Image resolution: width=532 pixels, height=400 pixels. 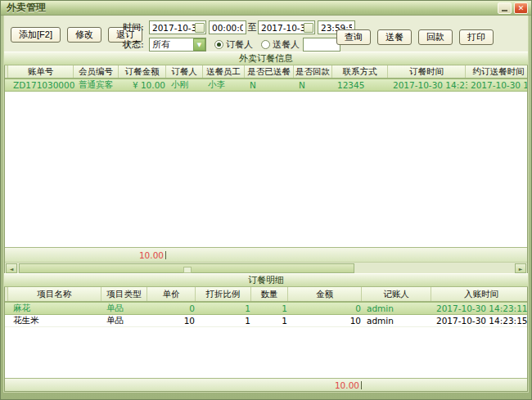 What do you see at coordinates (497, 72) in the screenshot?
I see `column-header-scheduled-delivery-time: 约订送餐时间` at bounding box center [497, 72].